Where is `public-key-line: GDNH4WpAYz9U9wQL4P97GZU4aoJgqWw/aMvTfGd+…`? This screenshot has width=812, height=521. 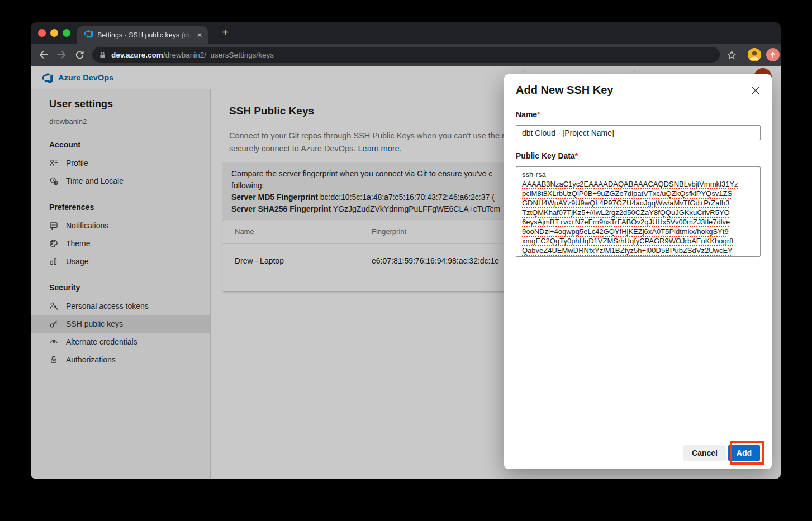
public-key-line: GDNH4WpAYz9U9wQL4P97GZU4aoJgqWw/aMvTfGd+… is located at coordinates (638, 203).